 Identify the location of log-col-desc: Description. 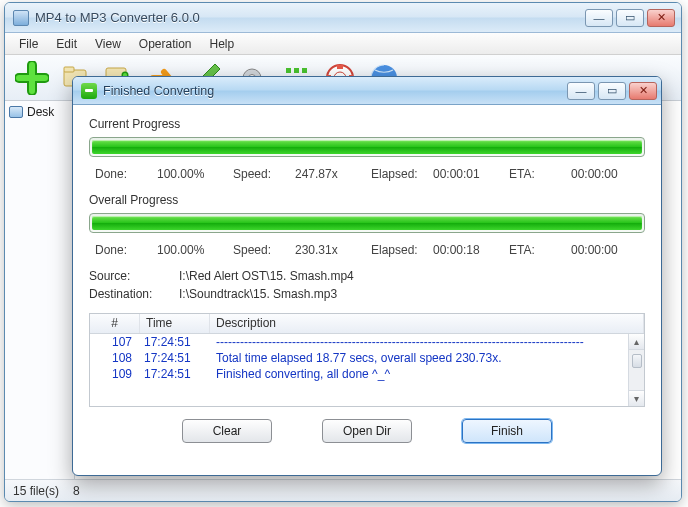
(427, 324).